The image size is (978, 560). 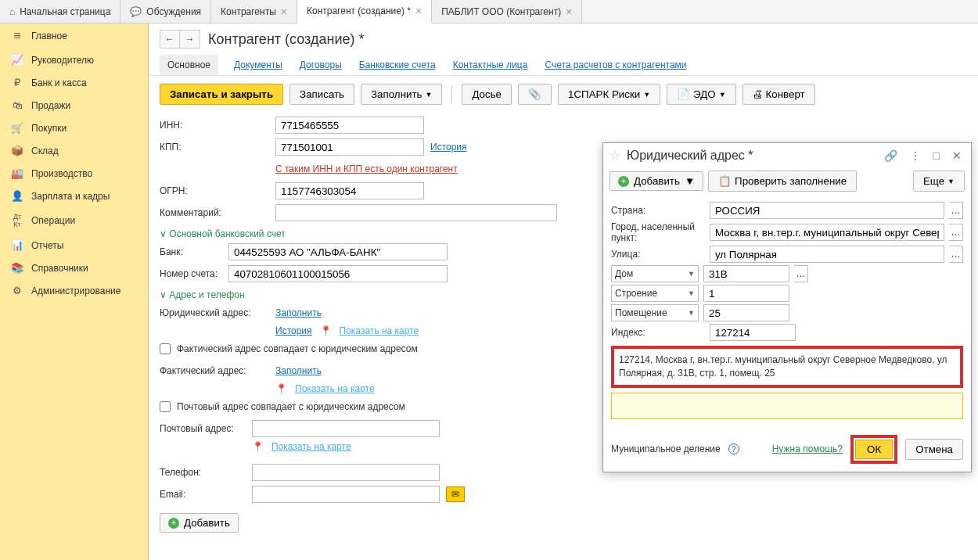 I want to click on sidebar-item-purchase: 🛒Покупки, so click(x=74, y=128).